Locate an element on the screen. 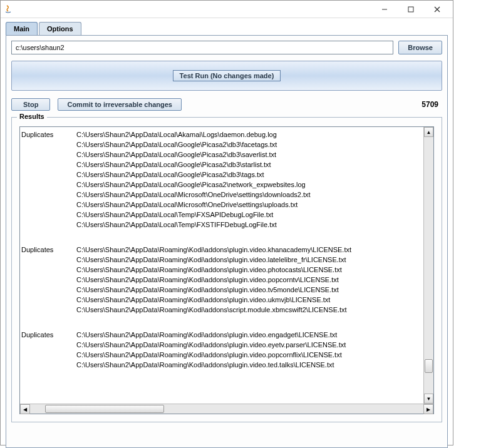 This screenshot has width=481, height=448. file-path: C:\Users\Shaun2\AppData\Local\Akamai\Log… is located at coordinates (249, 135).